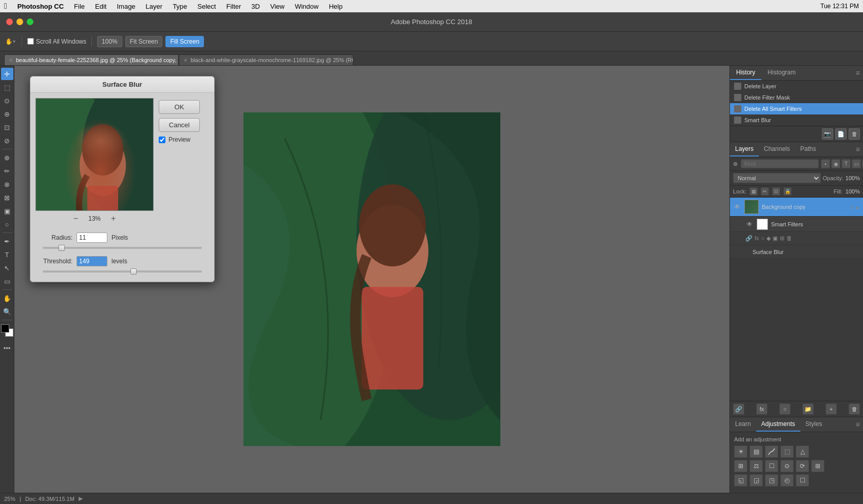 This screenshot has width=863, height=504. Describe the element at coordinates (7, 114) in the screenshot. I see `quick-select-tool: ⊛` at that location.